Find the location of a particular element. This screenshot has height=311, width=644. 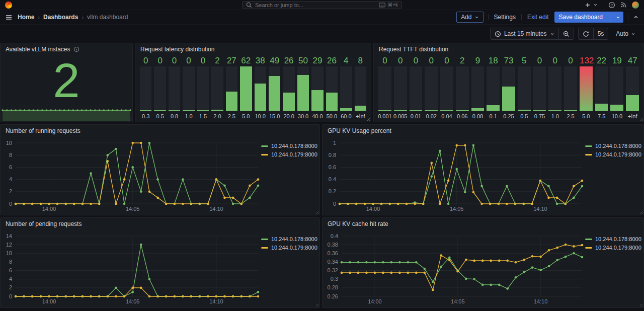

bar-value: 22 is located at coordinates (602, 61).